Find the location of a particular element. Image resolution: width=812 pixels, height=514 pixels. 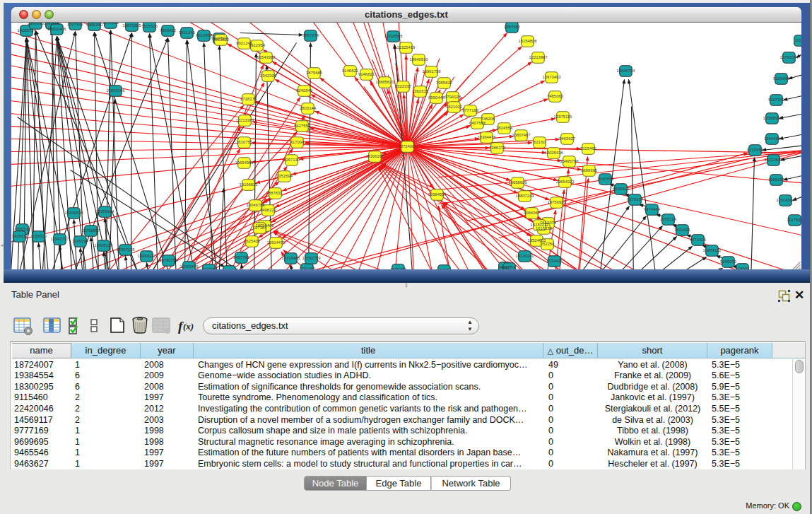

svg-text: 12975115 is located at coordinates (563, 117).